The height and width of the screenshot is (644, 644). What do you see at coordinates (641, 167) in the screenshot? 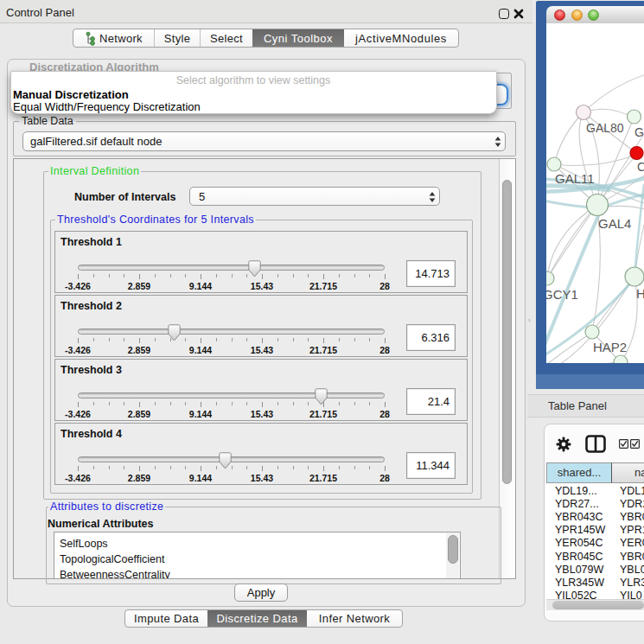
I see `svg-text: C` at bounding box center [641, 167].